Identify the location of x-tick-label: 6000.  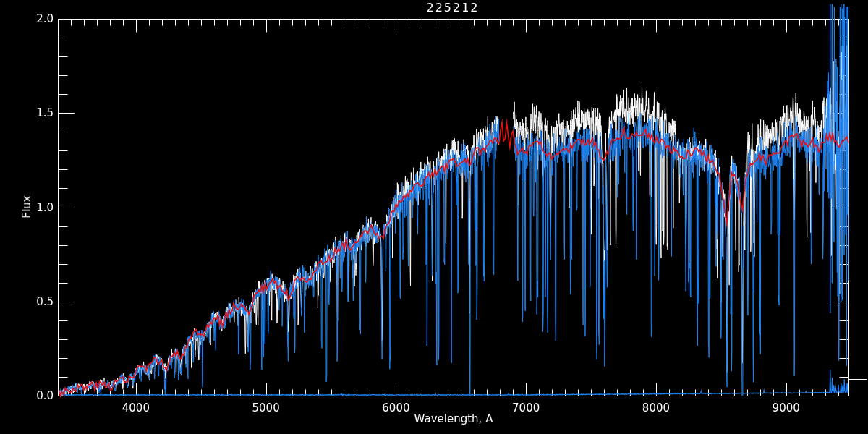
(396, 408).